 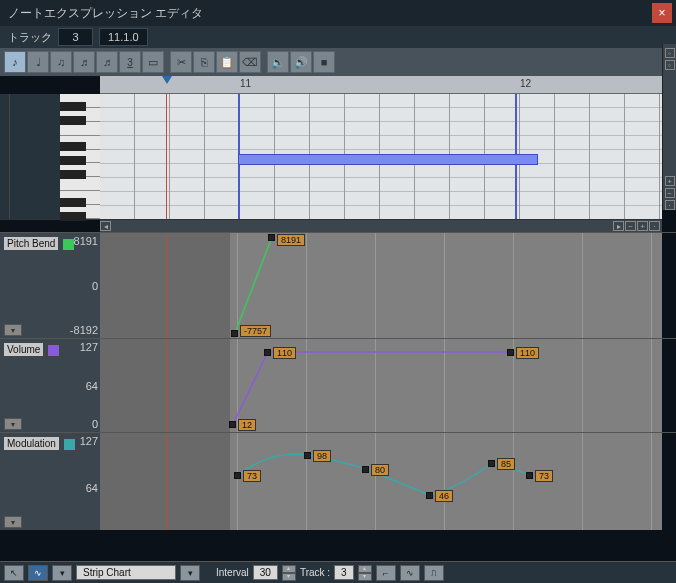 What do you see at coordinates (630, 226) in the screenshot?
I see `hctrl-minus: −` at bounding box center [630, 226].